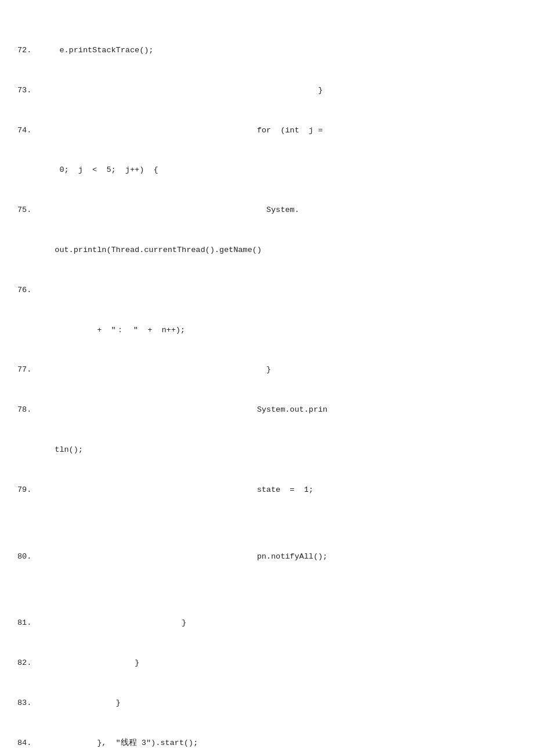 Image resolution: width=534 pixels, height=756 pixels. What do you see at coordinates (267, 704) in the screenshot?
I see `code-line-83: 83. }` at bounding box center [267, 704].